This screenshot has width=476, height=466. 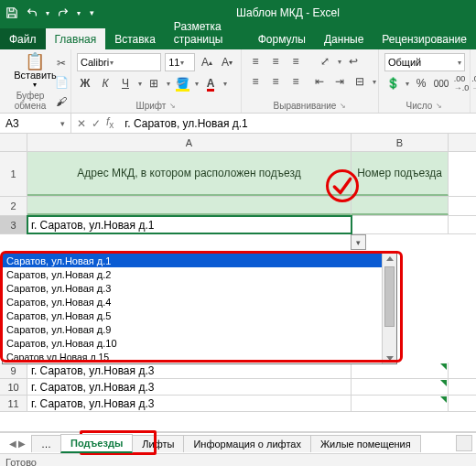 I want to click on merge-icon: ⊟, so click(x=360, y=81).